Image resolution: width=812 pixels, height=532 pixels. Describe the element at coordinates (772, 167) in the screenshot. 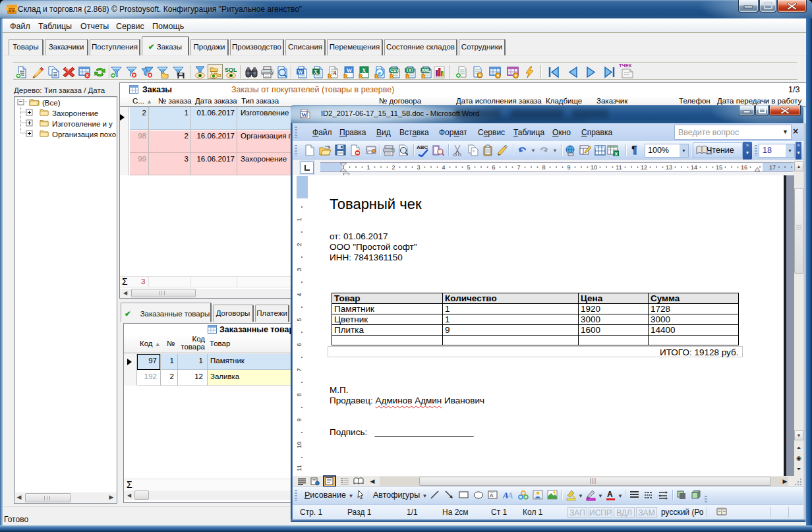

I see `svg-text: 17` at that location.